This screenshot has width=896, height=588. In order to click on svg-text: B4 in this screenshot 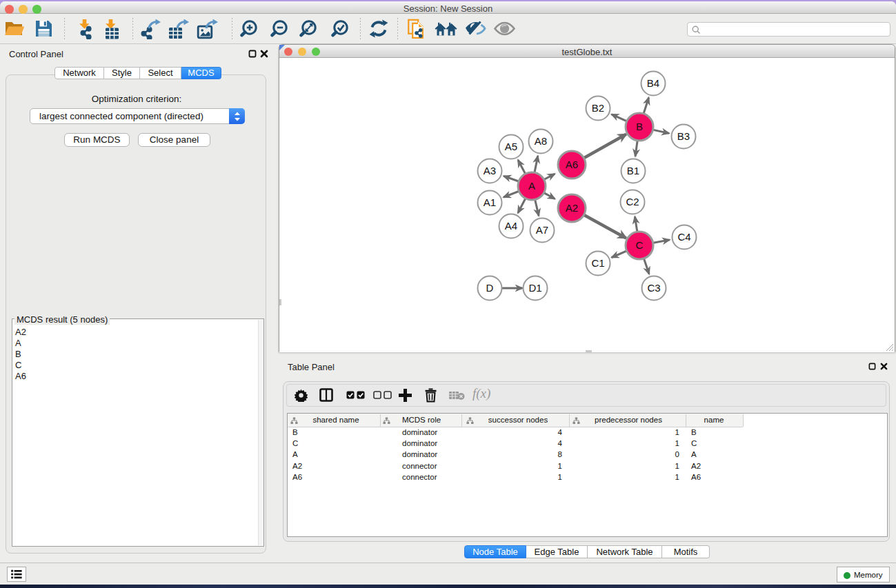, I will do `click(653, 83)`.